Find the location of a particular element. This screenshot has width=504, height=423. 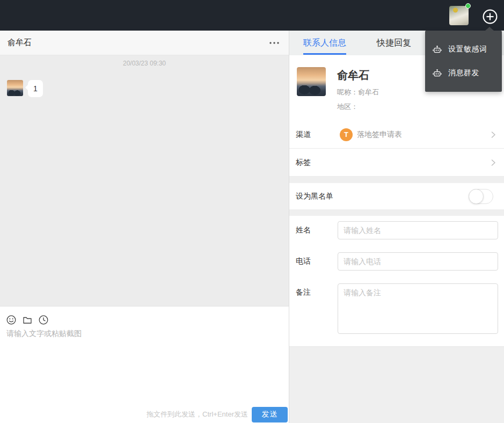

name-label: 姓名 is located at coordinates (317, 228).